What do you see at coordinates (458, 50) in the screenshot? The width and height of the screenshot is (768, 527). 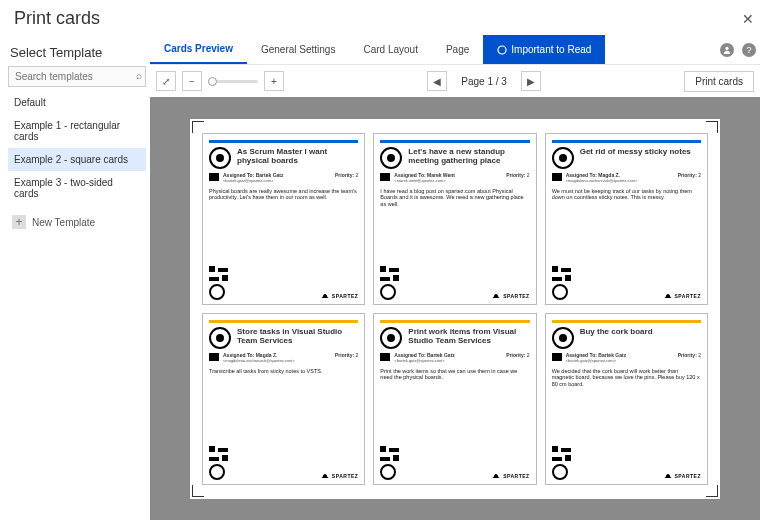 I see `tab: Page` at bounding box center [458, 50].